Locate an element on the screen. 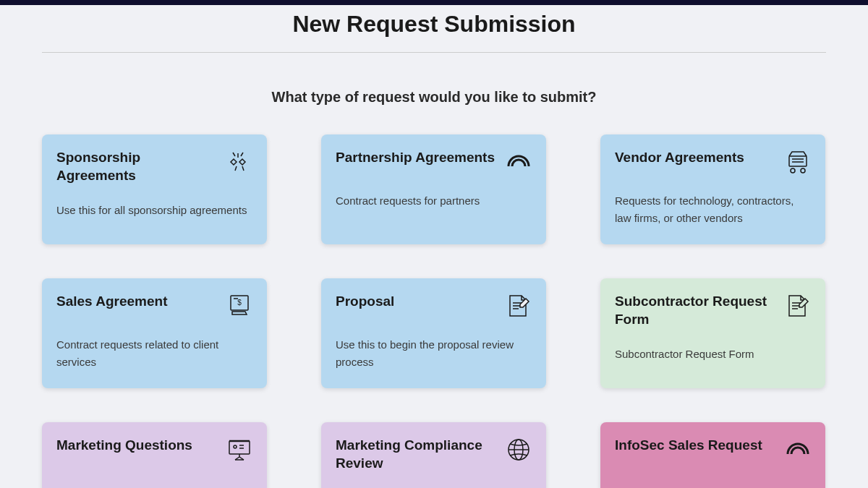 The width and height of the screenshot is (868, 488). card-marketing-questions: Marketing Questions is located at coordinates (155, 455).